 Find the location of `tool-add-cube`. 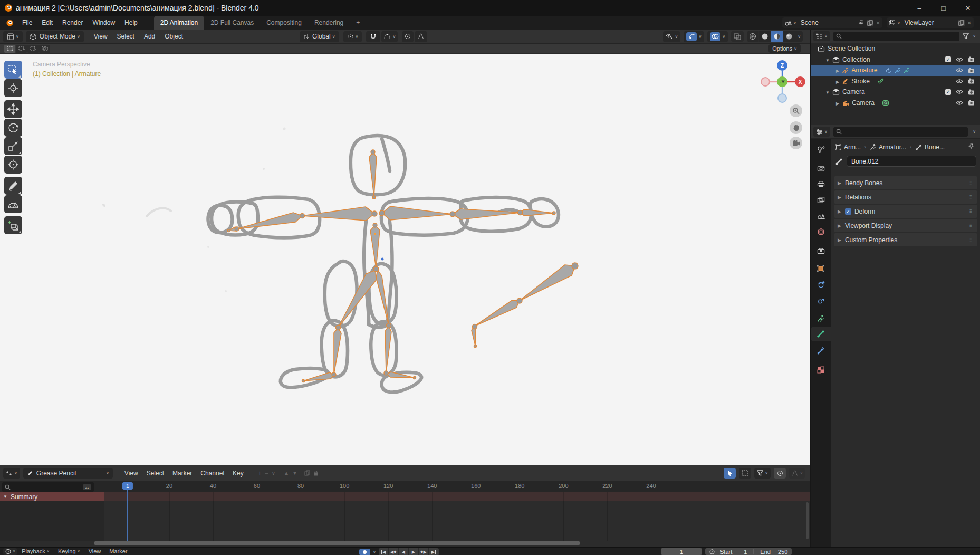

tool-add-cube is located at coordinates (13, 225).